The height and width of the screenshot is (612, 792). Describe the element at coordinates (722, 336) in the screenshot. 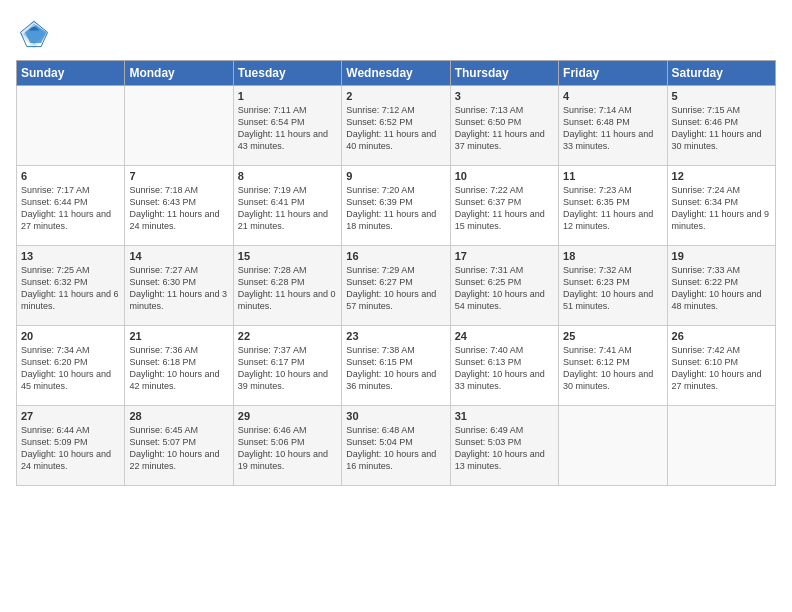

I see `day-number: 26` at that location.